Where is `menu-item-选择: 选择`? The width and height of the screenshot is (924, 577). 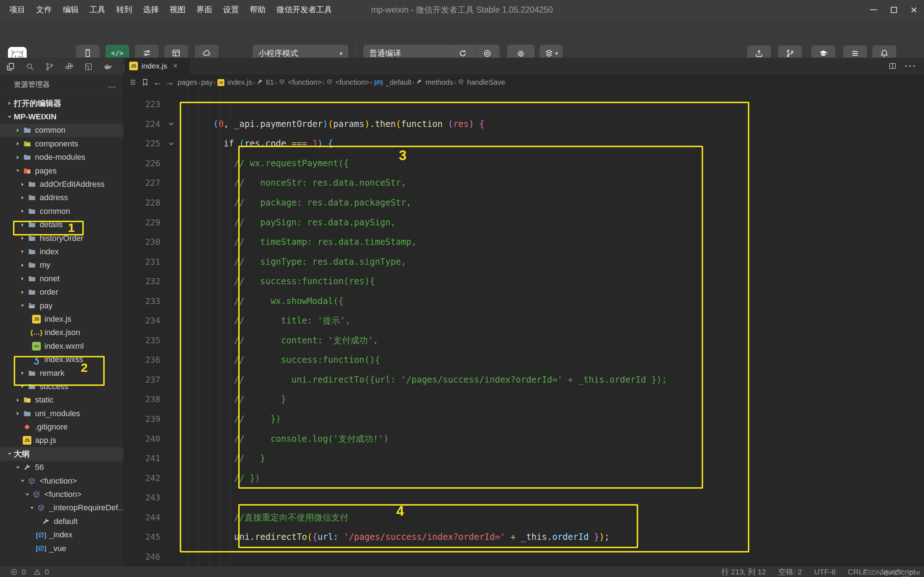 menu-item-选择: 选择 is located at coordinates (151, 10).